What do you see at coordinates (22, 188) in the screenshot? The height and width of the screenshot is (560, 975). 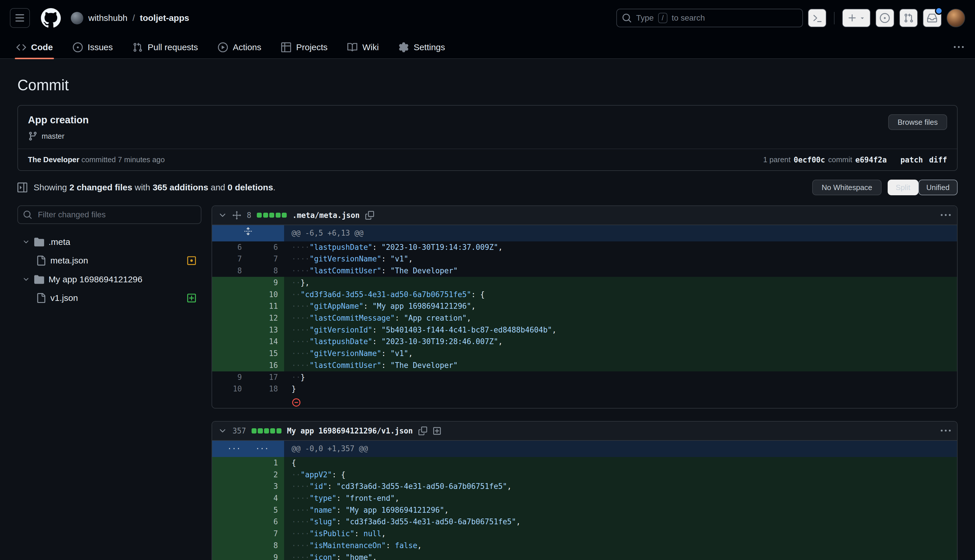 I see `file-tree-toggle-button` at bounding box center [22, 188].